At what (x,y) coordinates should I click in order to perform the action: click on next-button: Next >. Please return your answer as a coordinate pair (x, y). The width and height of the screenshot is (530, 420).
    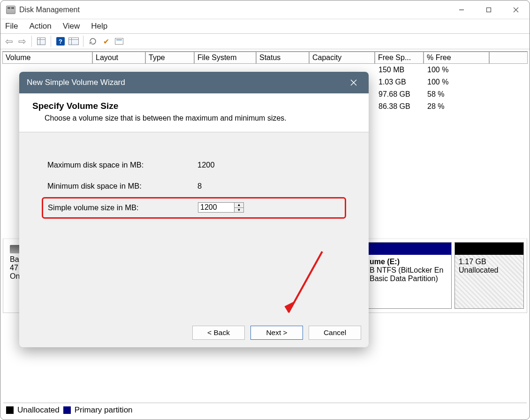
    Looking at the image, I should click on (277, 333).